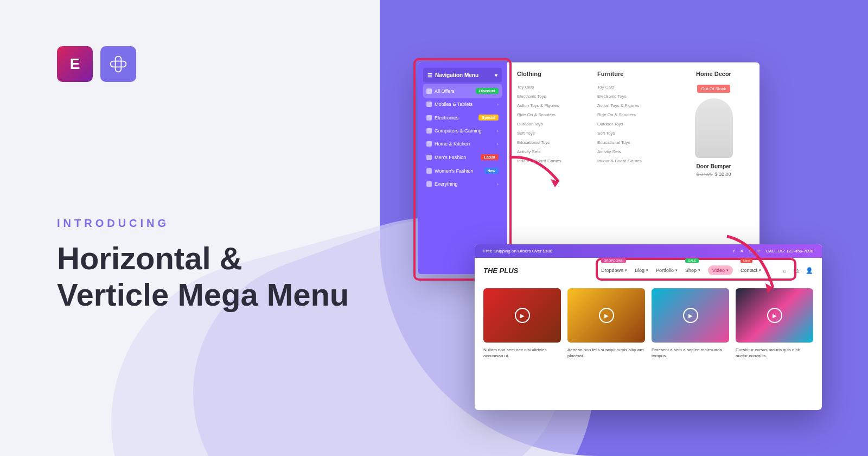 The width and height of the screenshot is (868, 456). Describe the element at coordinates (714, 168) in the screenshot. I see `product-column: Home Decor Out Of Stock Door Bumper $ 34…` at that location.